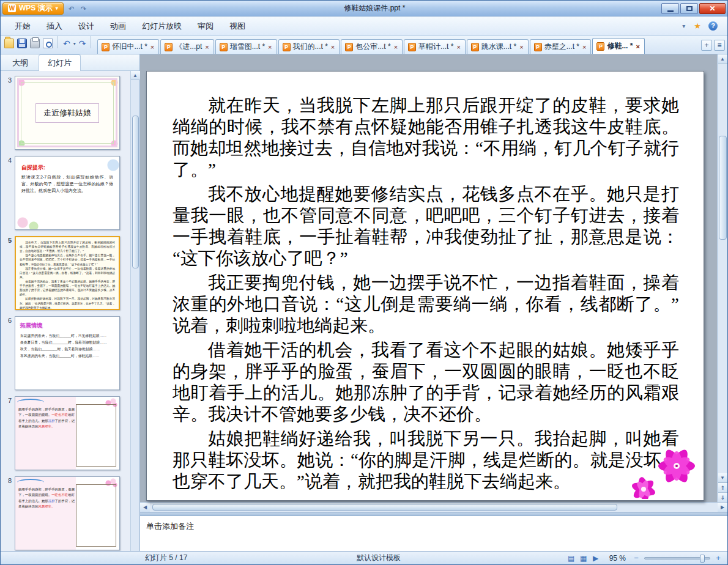 The image size is (728, 565). What do you see at coordinates (707, 45) in the screenshot?
I see `new-tab-button: +` at bounding box center [707, 45].